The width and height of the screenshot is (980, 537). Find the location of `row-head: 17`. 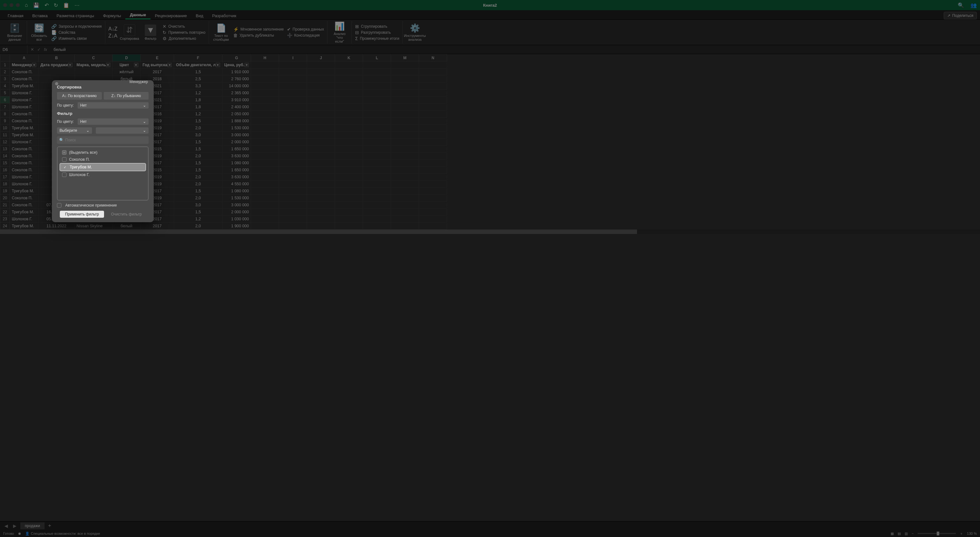

row-head: 17 is located at coordinates (5, 177).